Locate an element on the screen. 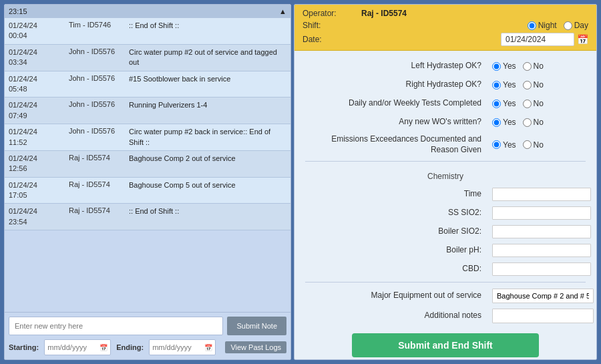 The image size is (601, 364). left-hydrastep-no-label: No is located at coordinates (533, 66).